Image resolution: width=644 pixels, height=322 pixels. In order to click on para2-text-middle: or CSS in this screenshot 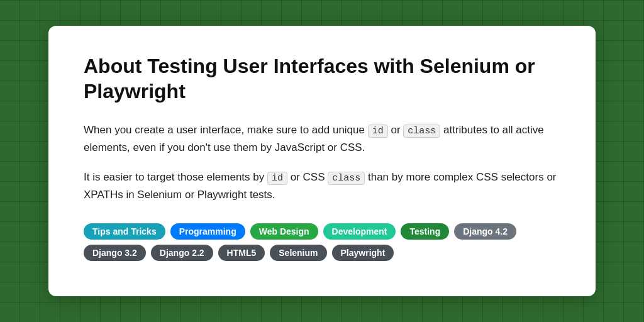, I will do `click(308, 177)`.